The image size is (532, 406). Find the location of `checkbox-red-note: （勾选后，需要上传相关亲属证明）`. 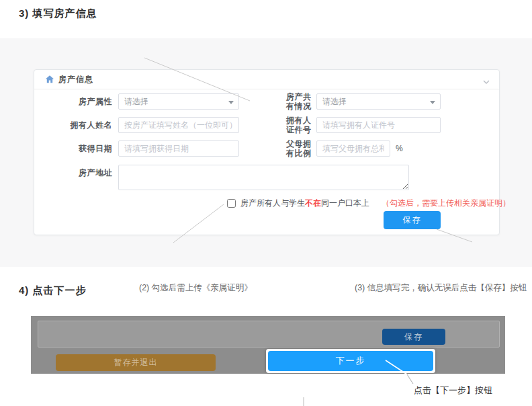

checkbox-red-note: （勾选后，需要上传相关亲属证明） is located at coordinates (446, 203).